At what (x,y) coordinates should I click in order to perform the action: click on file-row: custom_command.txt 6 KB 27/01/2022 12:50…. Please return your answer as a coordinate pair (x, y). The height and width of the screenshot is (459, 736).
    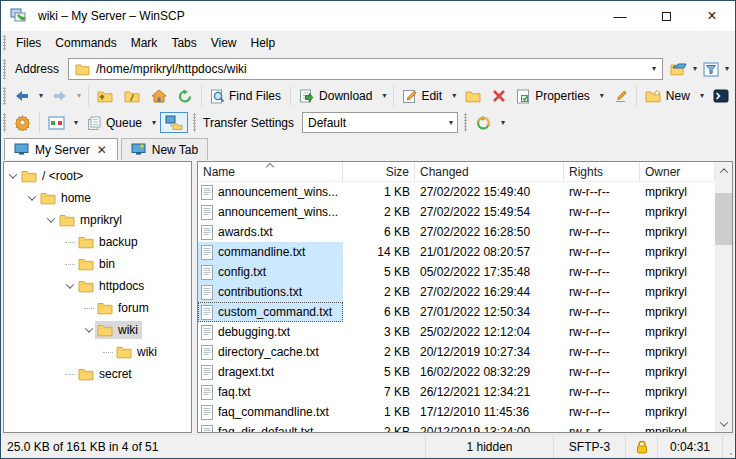
    Looking at the image, I should click on (456, 312).